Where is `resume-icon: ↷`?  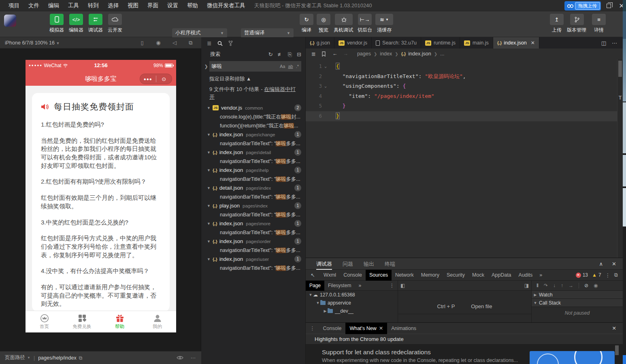 resume-icon: ↷ is located at coordinates (546, 286).